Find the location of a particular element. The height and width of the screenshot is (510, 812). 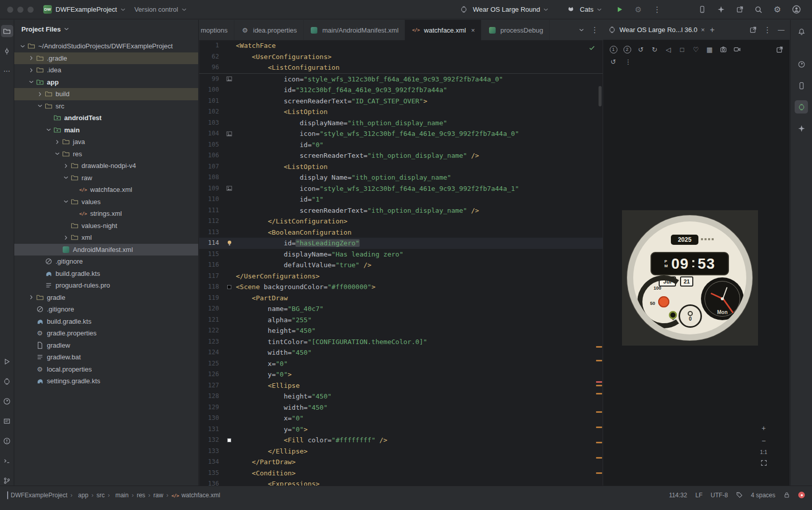

hide-panel-icon: — is located at coordinates (781, 30).